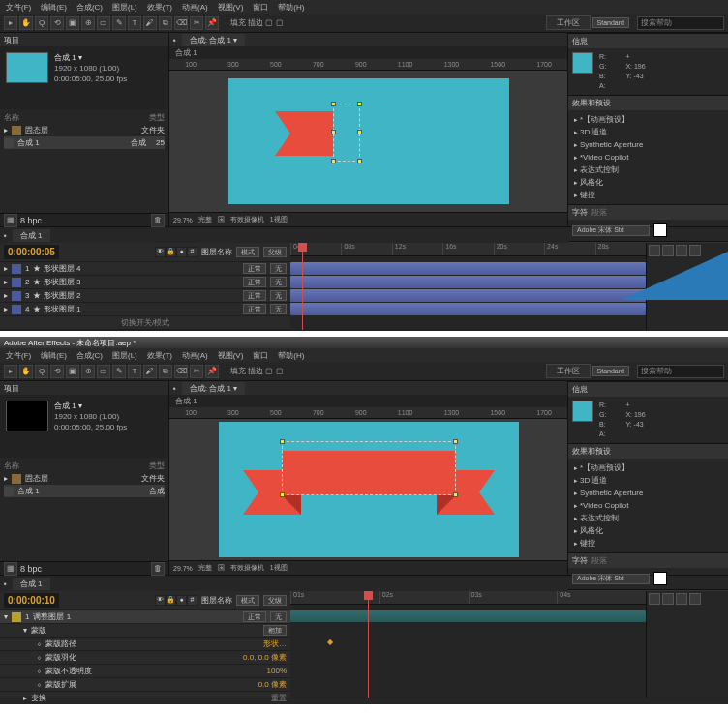 This screenshot has width=728, height=713. What do you see at coordinates (84, 143) in the screenshot?
I see `project-item-comp: 合成 1 合成 25` at bounding box center [84, 143].